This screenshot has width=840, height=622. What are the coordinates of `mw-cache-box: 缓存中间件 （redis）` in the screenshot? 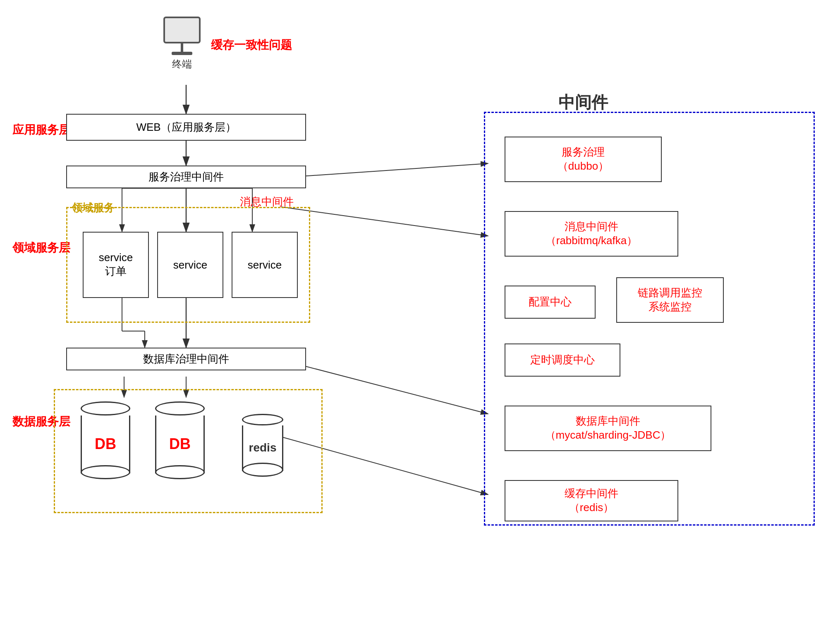 It's located at (591, 501).